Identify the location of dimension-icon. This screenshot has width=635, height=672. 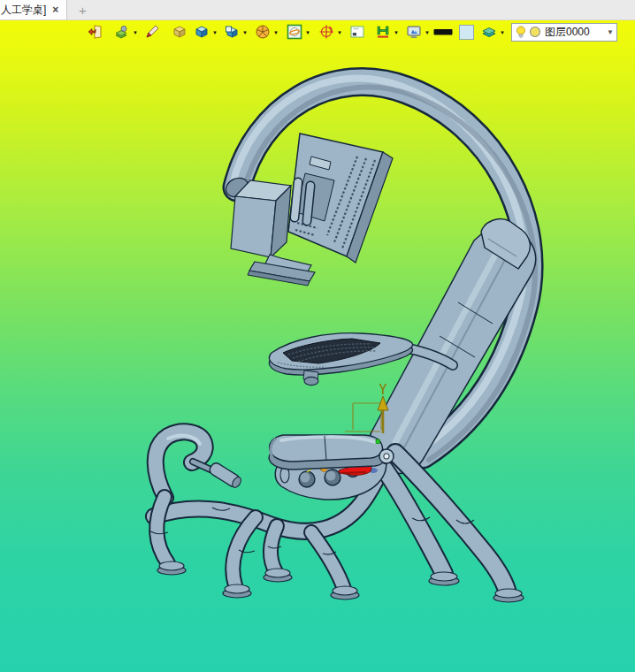
(383, 32).